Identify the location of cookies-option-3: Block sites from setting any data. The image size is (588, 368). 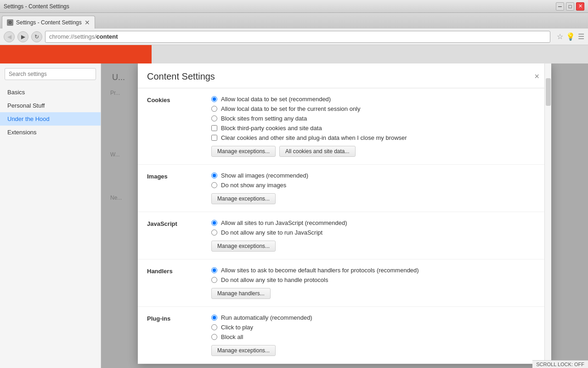
(377, 119).